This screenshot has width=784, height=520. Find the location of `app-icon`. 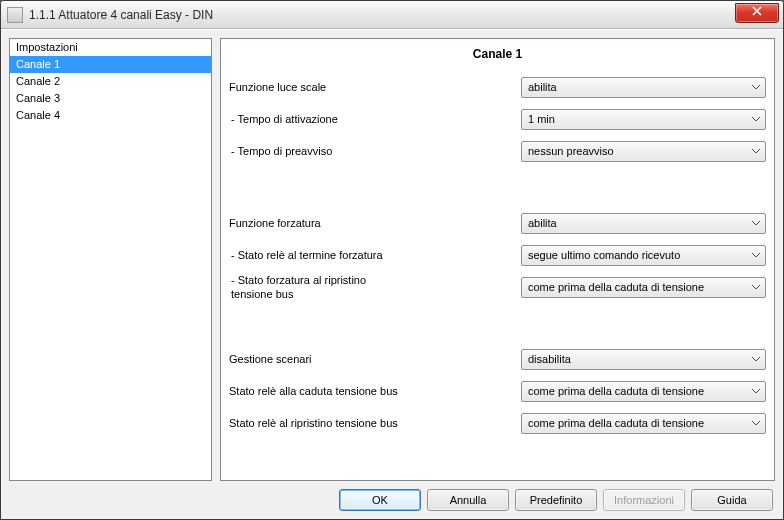

app-icon is located at coordinates (15, 15).